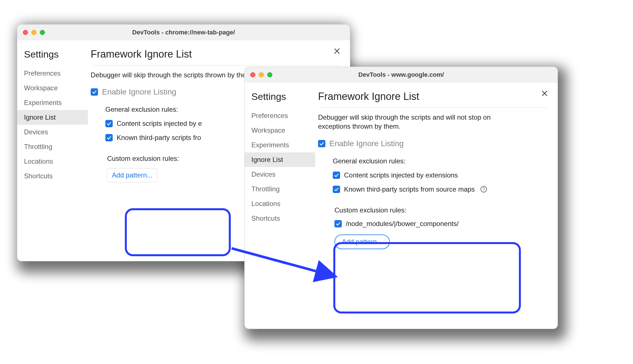 This screenshot has height=364, width=633. Describe the element at coordinates (401, 75) in the screenshot. I see `window-title: DevTools - www.google.com/` at that location.